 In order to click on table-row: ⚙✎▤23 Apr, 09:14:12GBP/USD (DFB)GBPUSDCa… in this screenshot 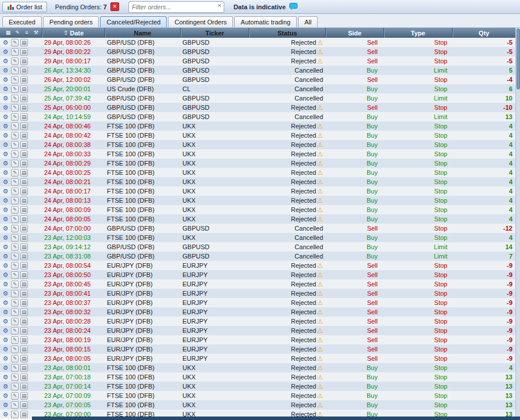, I will do `click(258, 247)`.